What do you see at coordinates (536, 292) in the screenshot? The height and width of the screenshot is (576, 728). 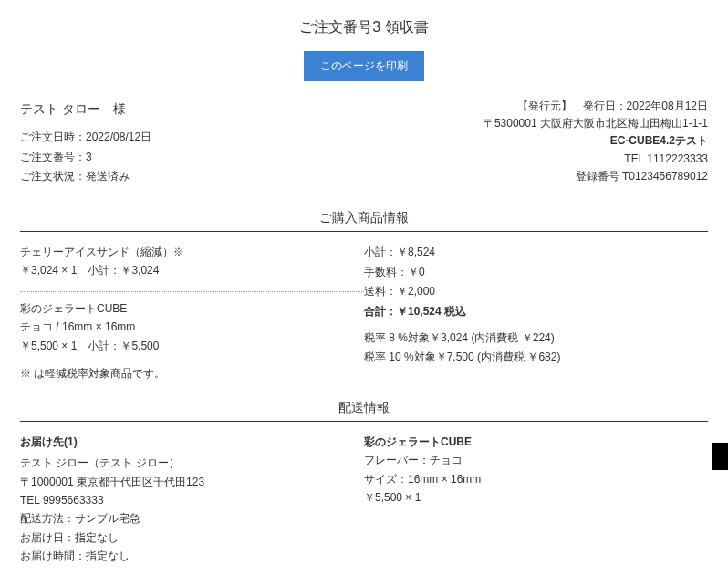 I see `shipping: 送料：￥2,000` at bounding box center [536, 292].